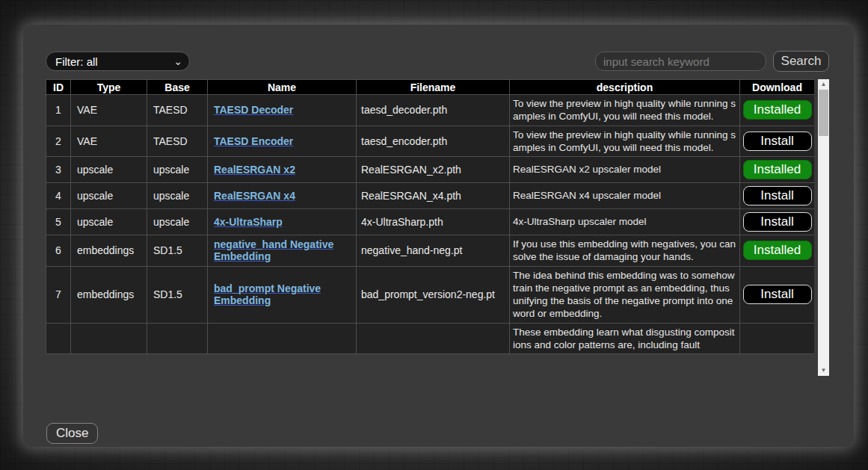  Describe the element at coordinates (58, 223) in the screenshot. I see `cell-id: 5` at that location.